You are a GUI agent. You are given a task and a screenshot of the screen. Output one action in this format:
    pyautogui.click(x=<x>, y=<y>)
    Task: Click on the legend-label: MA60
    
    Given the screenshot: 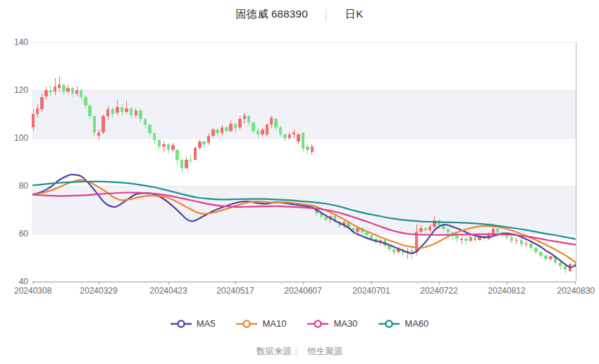 What is the action you would take?
    pyautogui.click(x=416, y=324)
    